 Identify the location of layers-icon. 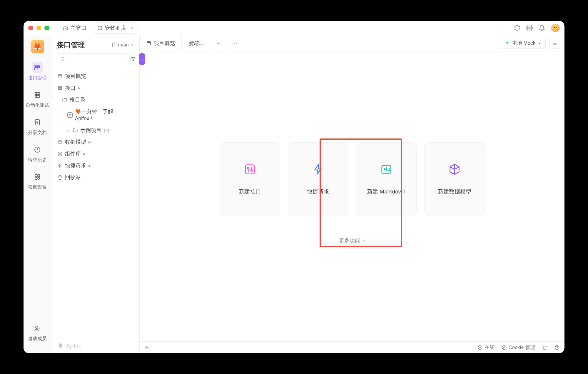
(60, 154).